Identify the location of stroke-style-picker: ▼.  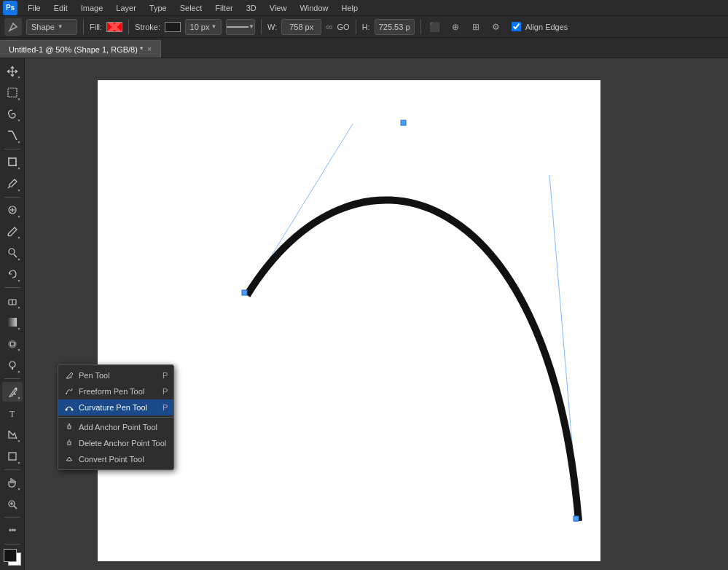
(240, 27).